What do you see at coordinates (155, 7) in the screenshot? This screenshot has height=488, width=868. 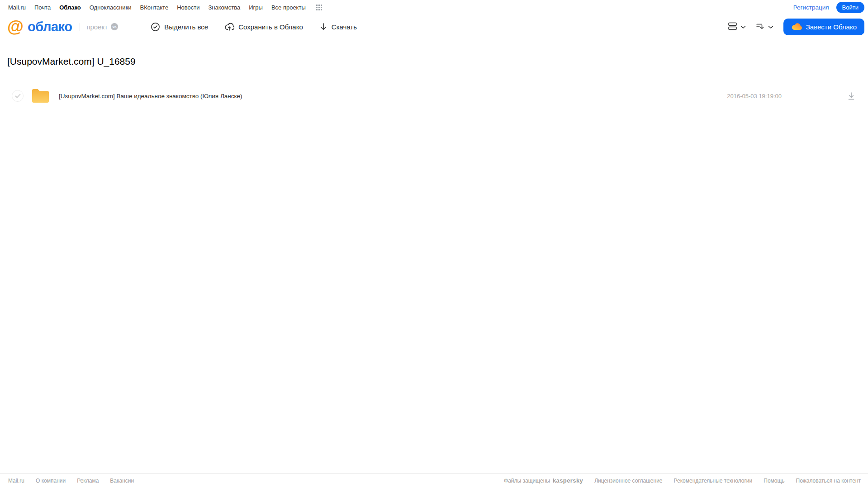 I see `portal-link-vkontakte: ВКонтакте` at bounding box center [155, 7].